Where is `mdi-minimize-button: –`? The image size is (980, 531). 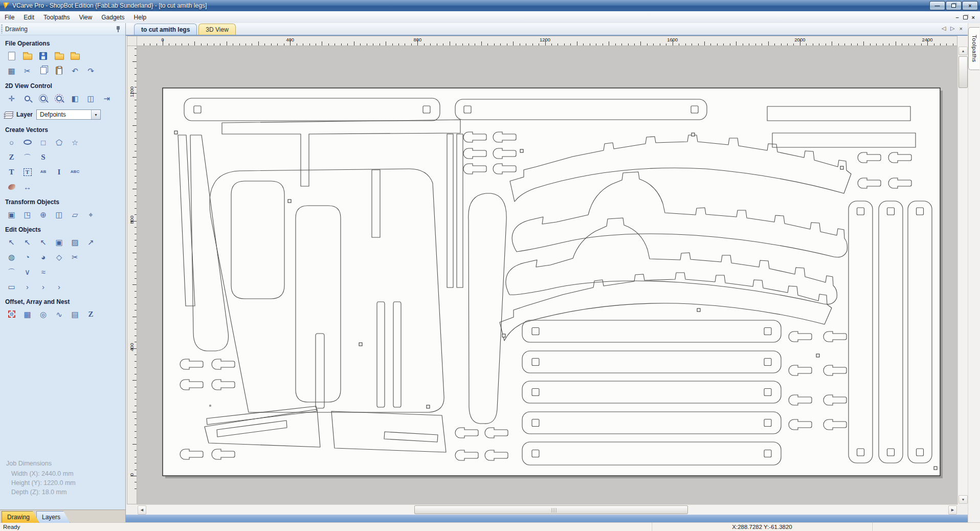 mdi-minimize-button: – is located at coordinates (957, 17).